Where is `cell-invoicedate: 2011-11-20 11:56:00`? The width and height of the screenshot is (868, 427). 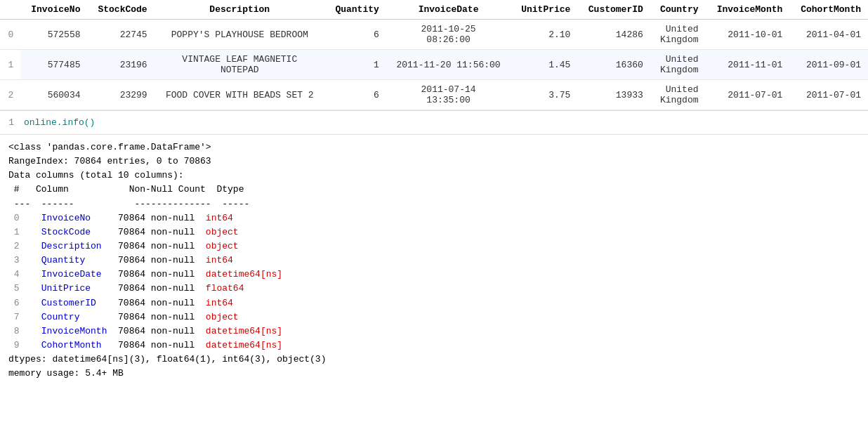
cell-invoicedate: 2011-11-20 11:56:00 is located at coordinates (448, 65).